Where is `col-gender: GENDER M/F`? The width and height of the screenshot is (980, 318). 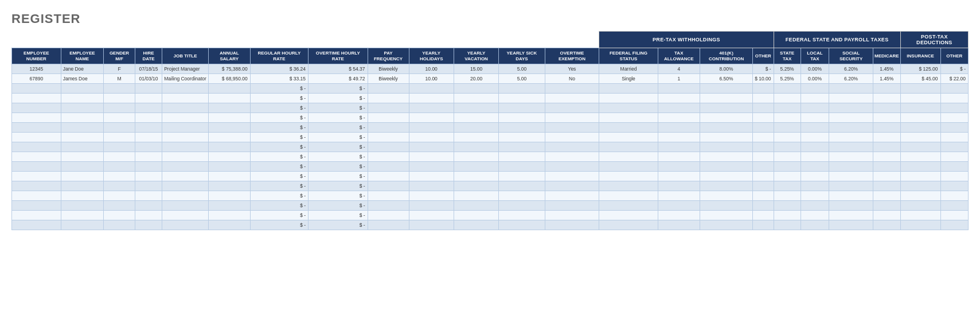
col-gender: GENDER M/F is located at coordinates (119, 56).